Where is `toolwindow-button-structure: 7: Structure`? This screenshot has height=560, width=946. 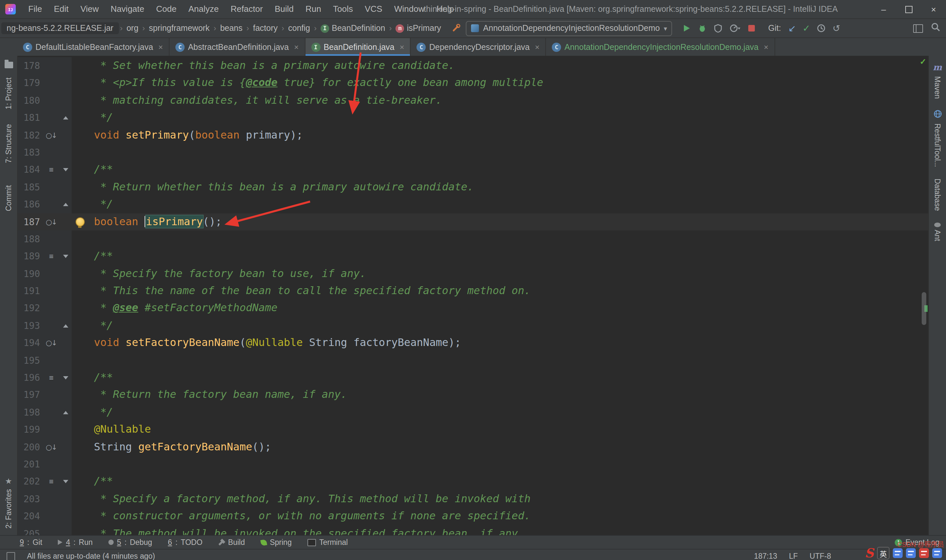
toolwindow-button-structure: 7: Structure is located at coordinates (8, 143).